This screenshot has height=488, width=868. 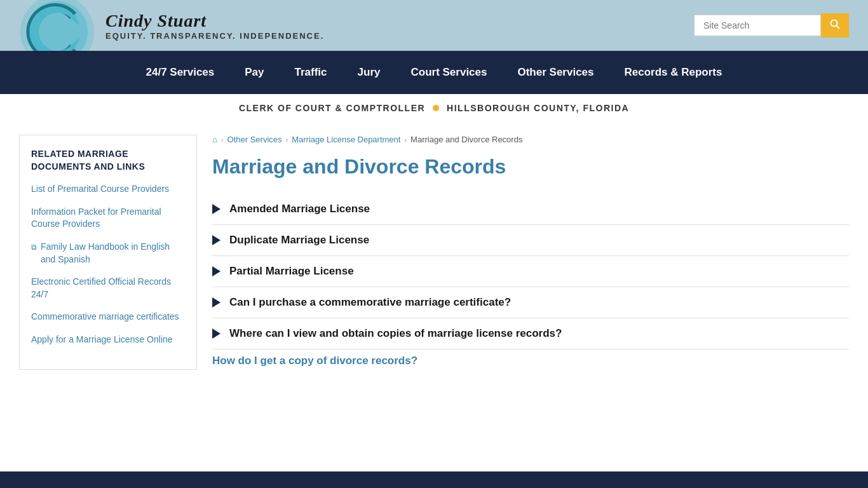 I want to click on accordion-item-2: Partial Marriage License, so click(x=531, y=272).